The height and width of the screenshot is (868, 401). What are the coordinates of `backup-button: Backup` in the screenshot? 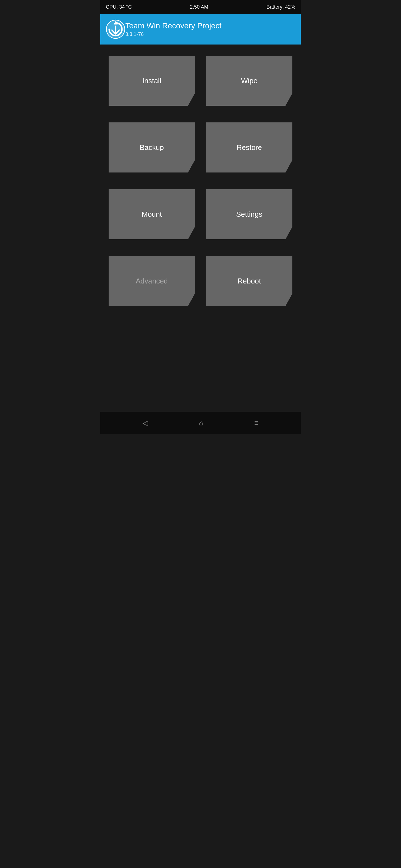 It's located at (152, 148).